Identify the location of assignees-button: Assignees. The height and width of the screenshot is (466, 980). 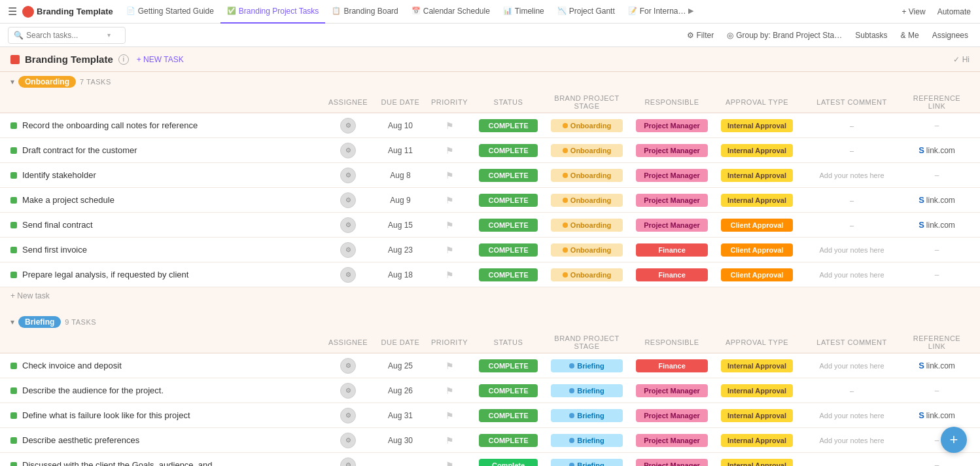
(950, 35).